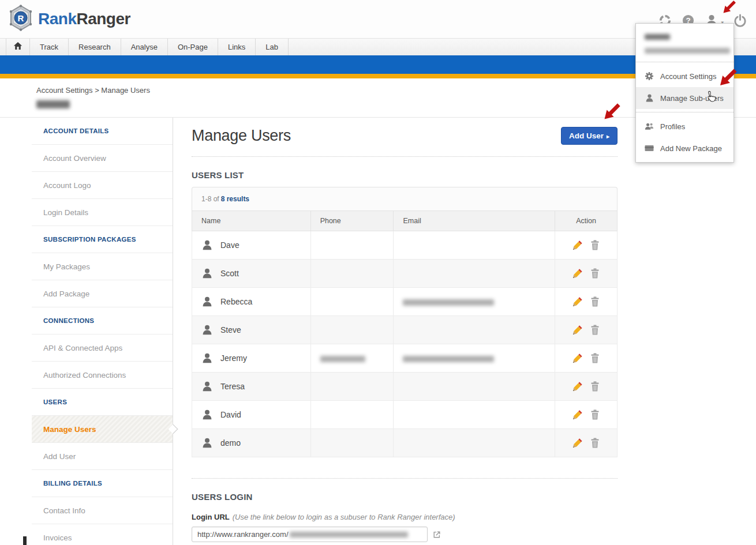 The height and width of the screenshot is (545, 756). Describe the element at coordinates (50, 47) in the screenshot. I see `nav-tab-track: Track` at that location.